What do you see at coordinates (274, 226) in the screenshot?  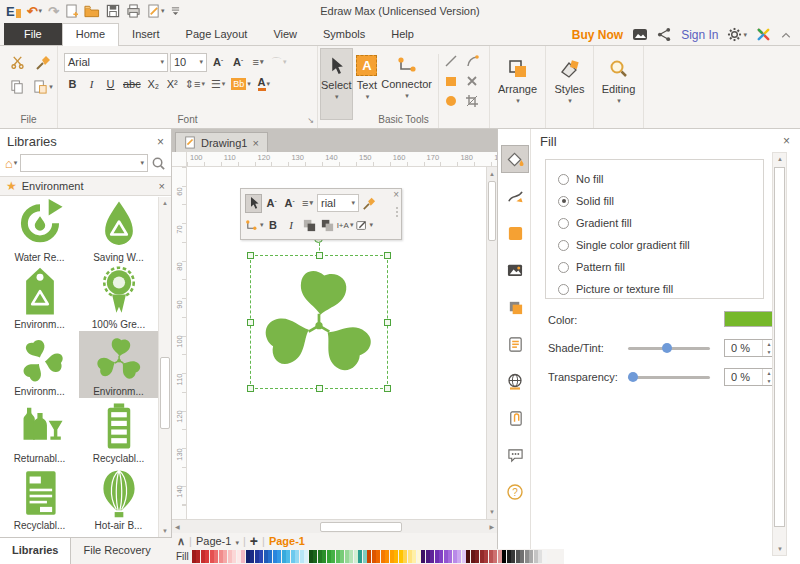 I see `mini-bold-button: B` at bounding box center [274, 226].